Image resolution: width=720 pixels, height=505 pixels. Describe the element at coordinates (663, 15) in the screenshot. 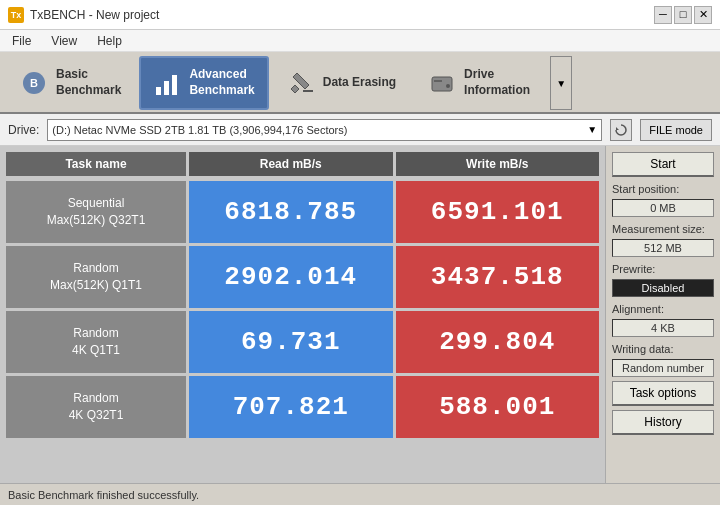

I see `minimize-button: ─` at that location.